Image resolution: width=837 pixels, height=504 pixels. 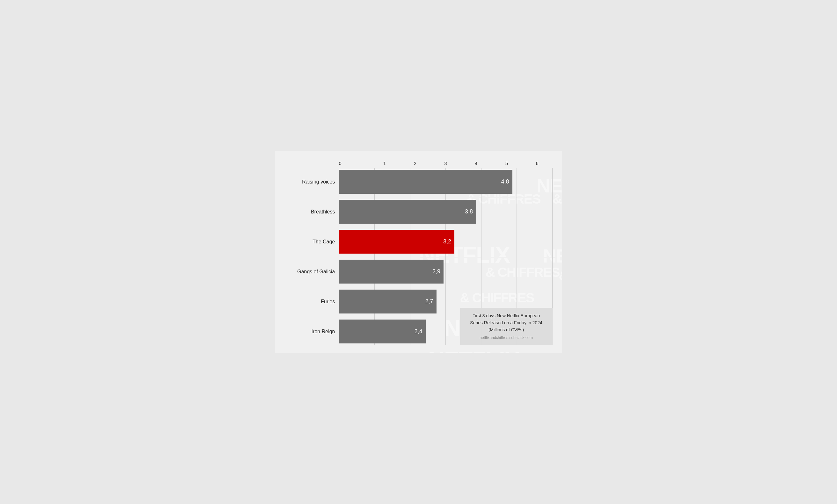 What do you see at coordinates (418, 212) in the screenshot?
I see `bar-row-breathless: Breathless 3,8` at bounding box center [418, 212].